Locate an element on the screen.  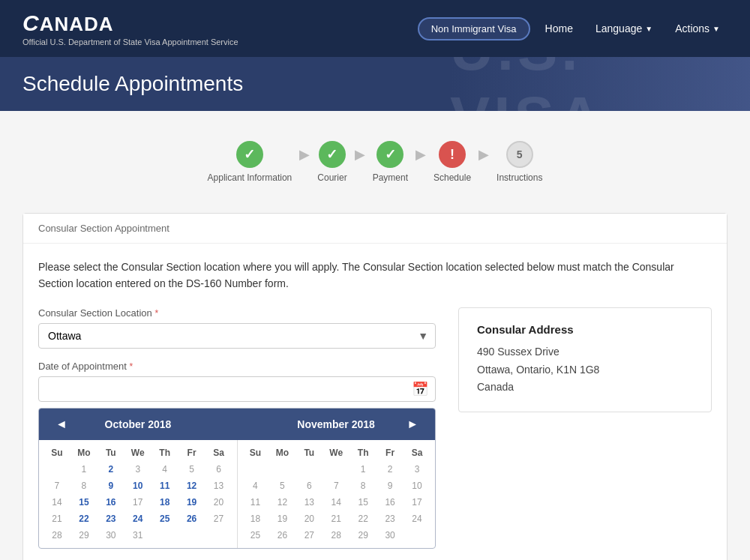
oct-day: 1 is located at coordinates (84, 469).